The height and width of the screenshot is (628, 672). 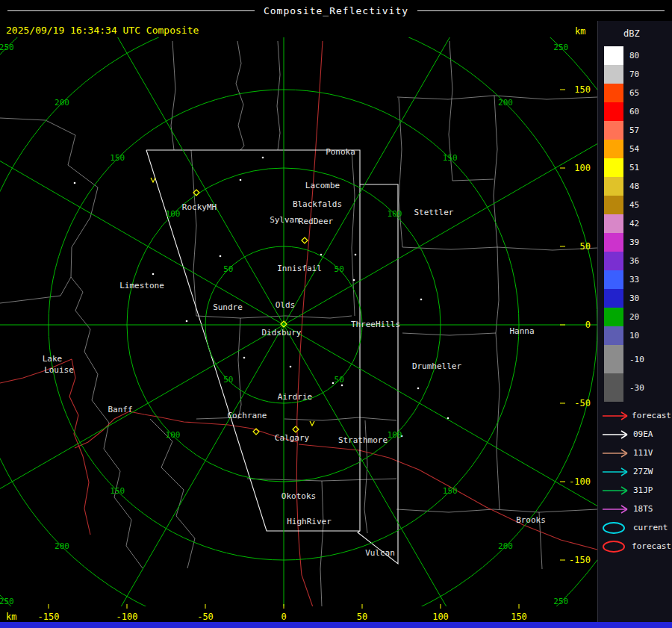 I want to click on scale-value: 33, so click(x=635, y=279).